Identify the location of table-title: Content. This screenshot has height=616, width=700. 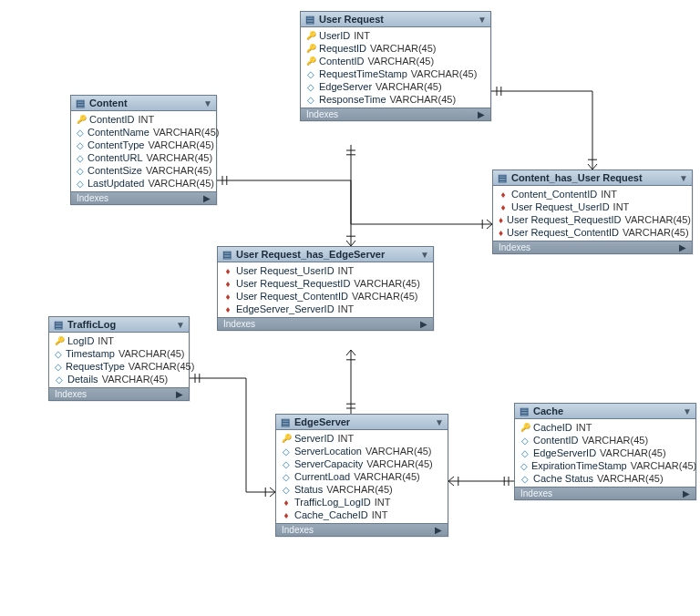
(108, 103).